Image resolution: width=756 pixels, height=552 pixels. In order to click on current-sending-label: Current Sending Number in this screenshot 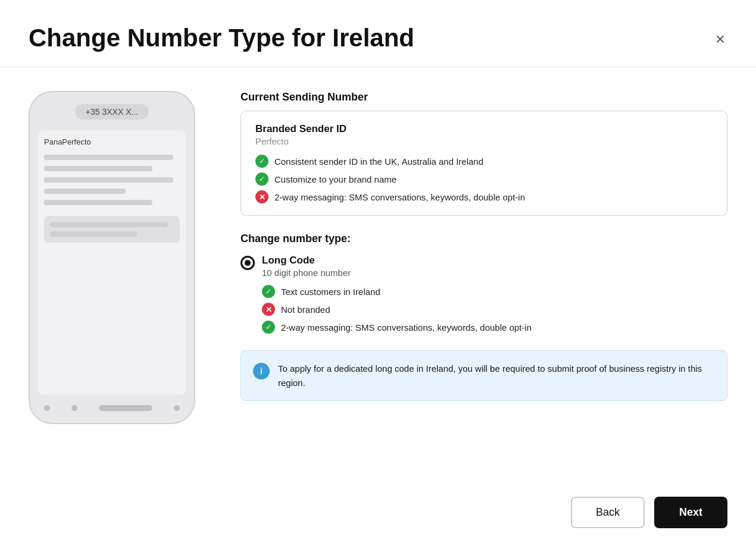, I will do `click(484, 98)`.